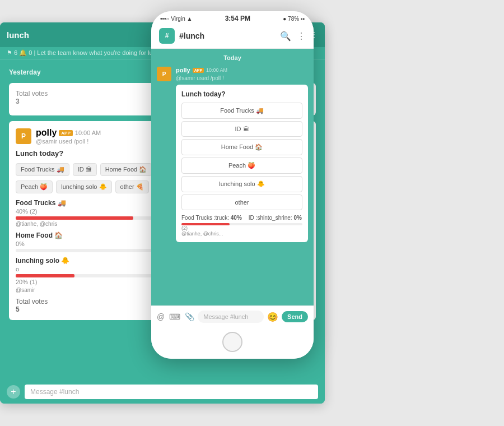 This screenshot has height=426, width=504. What do you see at coordinates (242, 225) in the screenshot?
I see `phone-poll-summary: Food Trucks :truck: 40% ID :shinto_shrin…` at bounding box center [242, 225].